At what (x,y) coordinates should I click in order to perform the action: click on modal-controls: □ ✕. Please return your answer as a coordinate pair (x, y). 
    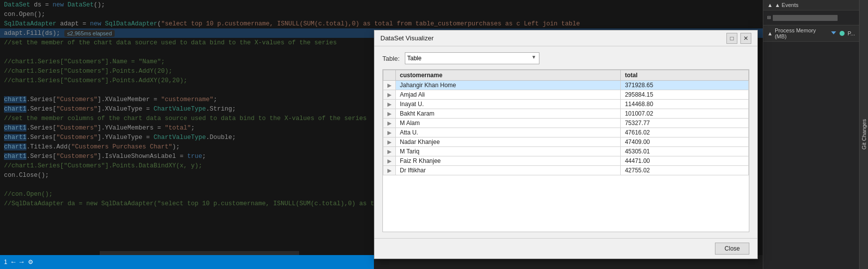
    Looking at the image, I should click on (739, 38).